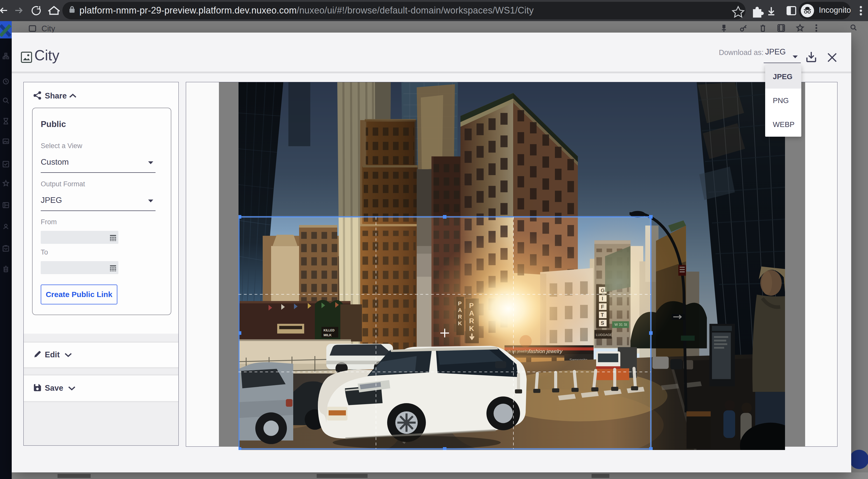 This screenshot has height=479, width=868. I want to click on svg-text: MILK, so click(328, 335).